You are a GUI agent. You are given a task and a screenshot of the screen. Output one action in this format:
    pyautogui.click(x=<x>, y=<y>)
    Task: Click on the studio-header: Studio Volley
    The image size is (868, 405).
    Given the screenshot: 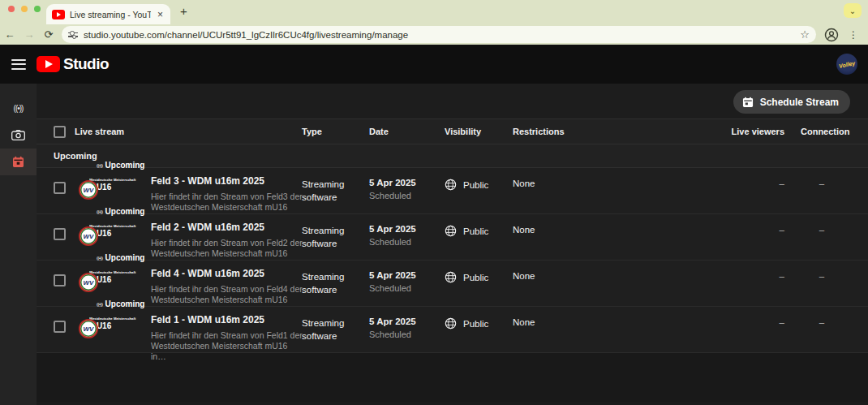 What is the action you would take?
    pyautogui.click(x=434, y=64)
    